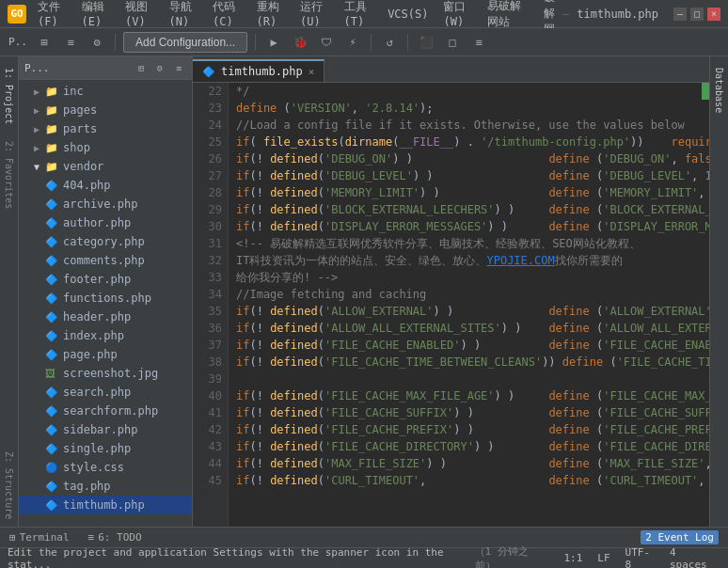 The height and width of the screenshot is (568, 728). Describe the element at coordinates (271, 15) in the screenshot. I see `menu-refactor: 重构(R)` at that location.